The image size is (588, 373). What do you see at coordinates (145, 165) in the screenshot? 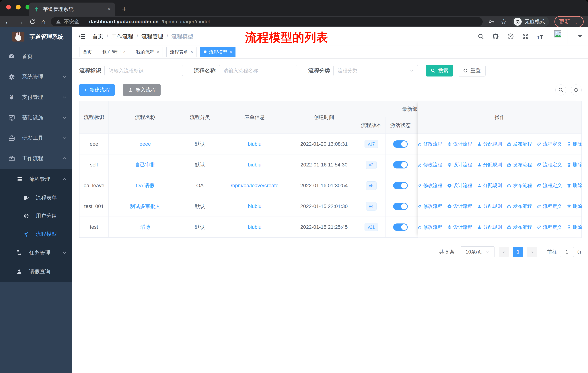
I see `process-name-link: 自己审批` at bounding box center [145, 165].